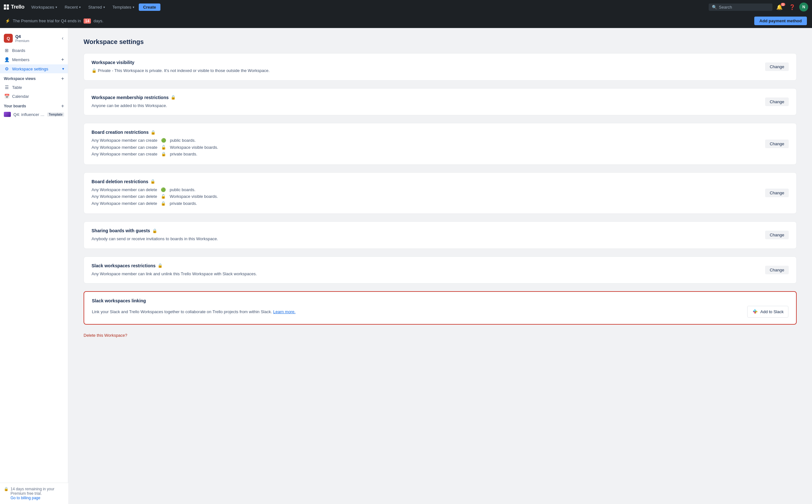 This screenshot has height=504, width=812. Describe the element at coordinates (25, 498) in the screenshot. I see `billing-link: Go to billing page` at that location.